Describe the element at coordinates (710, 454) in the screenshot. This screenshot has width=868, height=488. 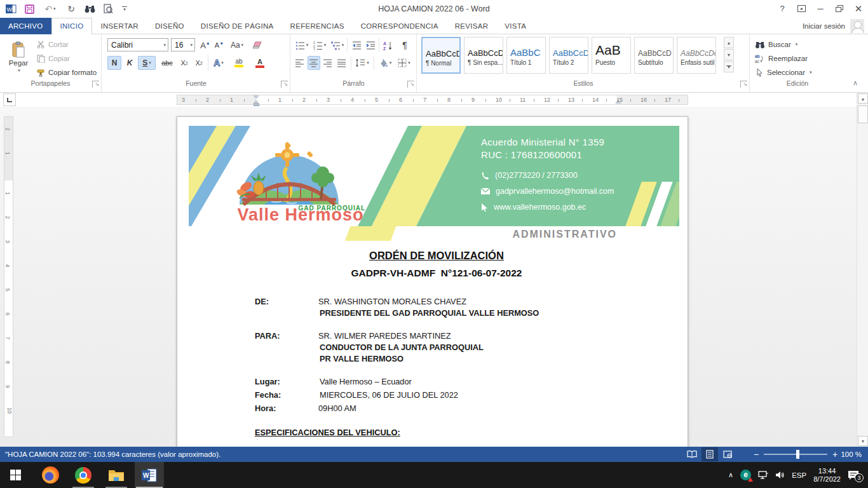
I see `print-layout-button` at that location.